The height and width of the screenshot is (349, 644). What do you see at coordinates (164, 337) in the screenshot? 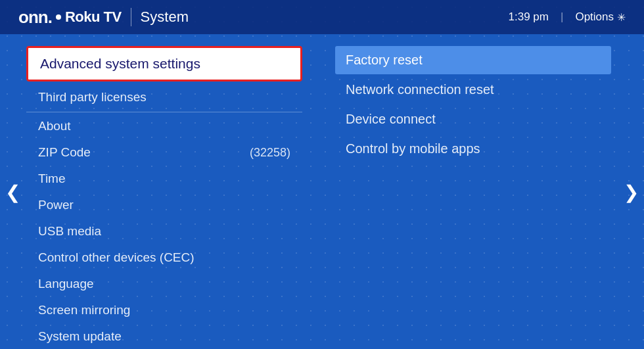
I see `left-menu-item: System update` at bounding box center [164, 337].